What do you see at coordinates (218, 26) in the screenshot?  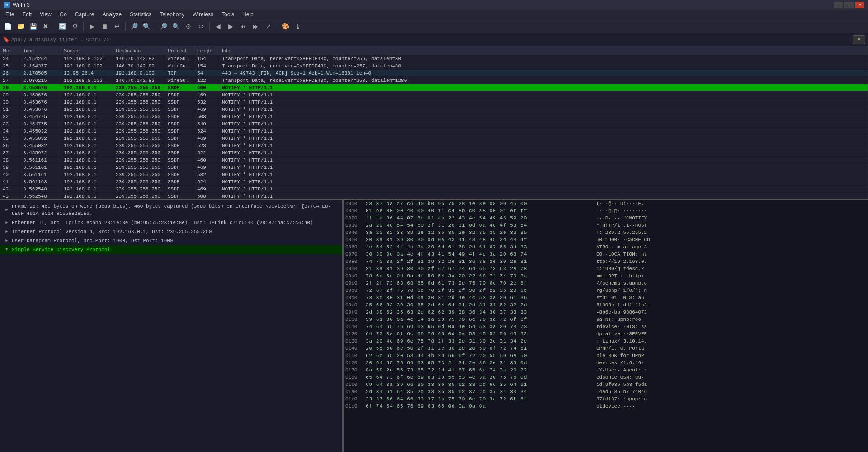 I see `prev-packet-button: ◀` at bounding box center [218, 26].